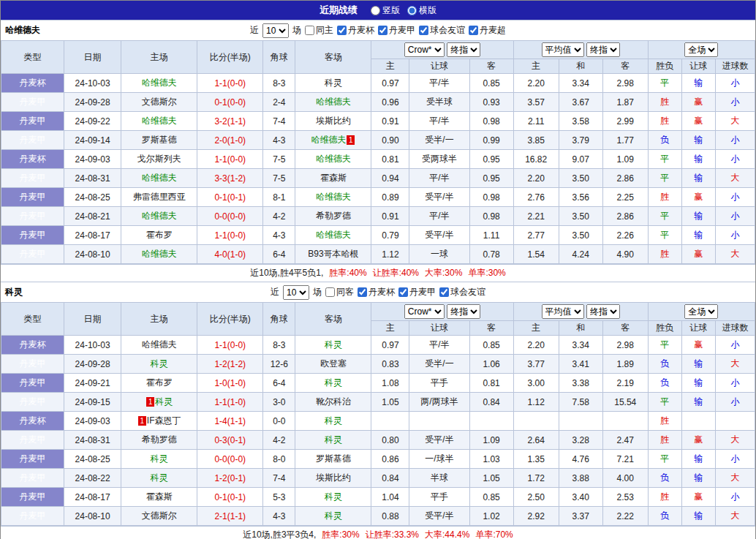 Image resolution: width=756 pixels, height=539 pixels. I want to click on team-link: B93哥本哈根, so click(333, 254).